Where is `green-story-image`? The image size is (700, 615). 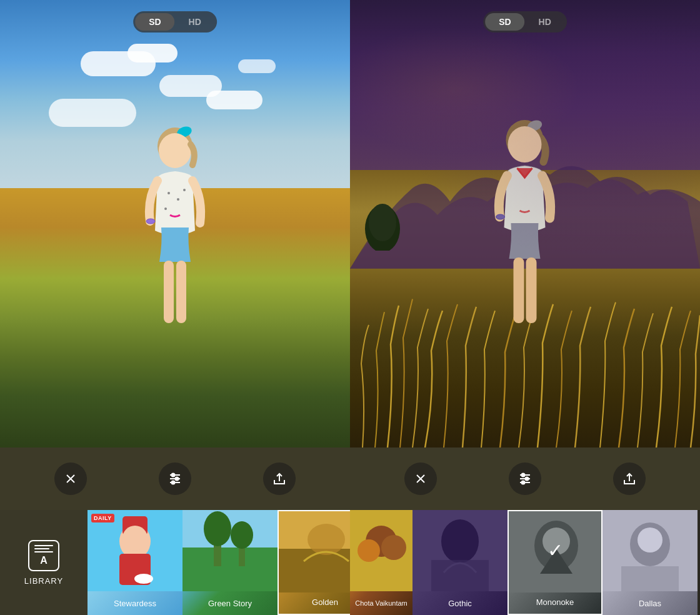 green-story-image is located at coordinates (230, 551).